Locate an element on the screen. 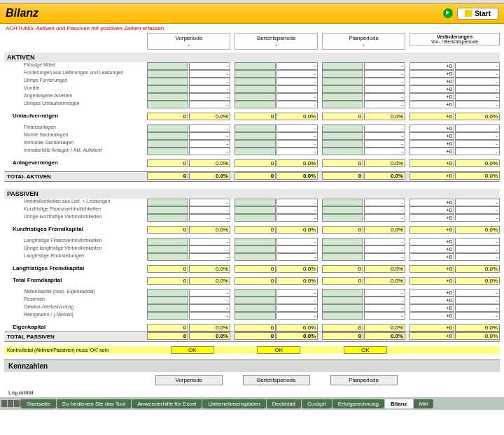 The height and width of the screenshot is (435, 504). sheet-tab: Deckblatt is located at coordinates (284, 404).